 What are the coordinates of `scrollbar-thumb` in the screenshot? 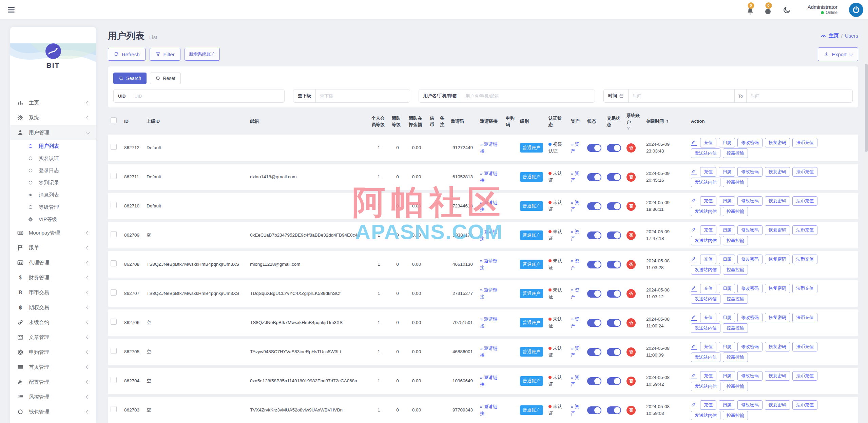 It's located at (866, 108).